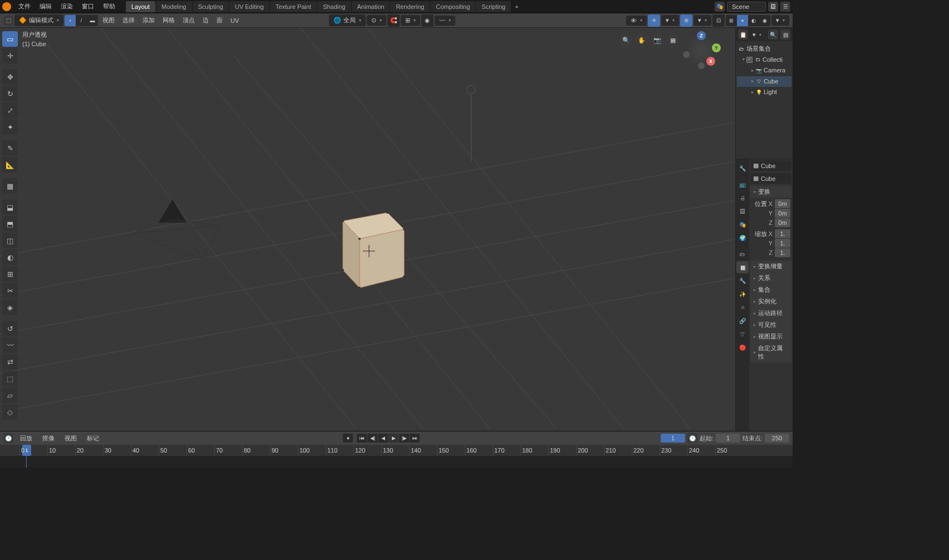 This screenshot has width=949, height=560. What do you see at coordinates (26, 439) in the screenshot?
I see `tl-menu-playback: 回放` at bounding box center [26, 439].